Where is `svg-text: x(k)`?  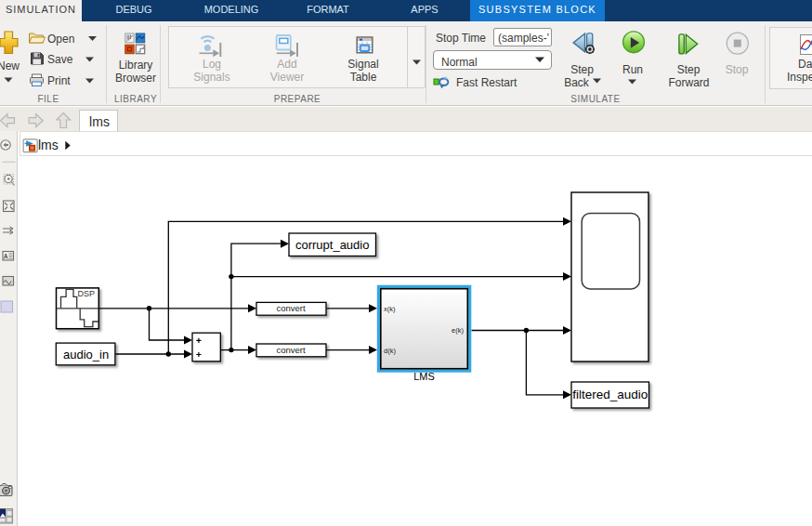
svg-text: x(k) is located at coordinates (390, 309).